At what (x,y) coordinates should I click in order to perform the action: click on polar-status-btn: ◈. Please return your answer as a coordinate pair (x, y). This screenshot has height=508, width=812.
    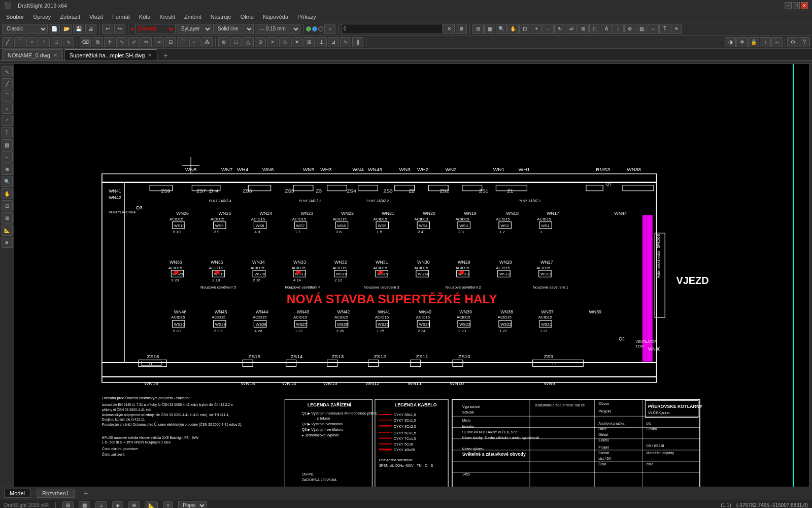
    Looking at the image, I should click on (118, 505).